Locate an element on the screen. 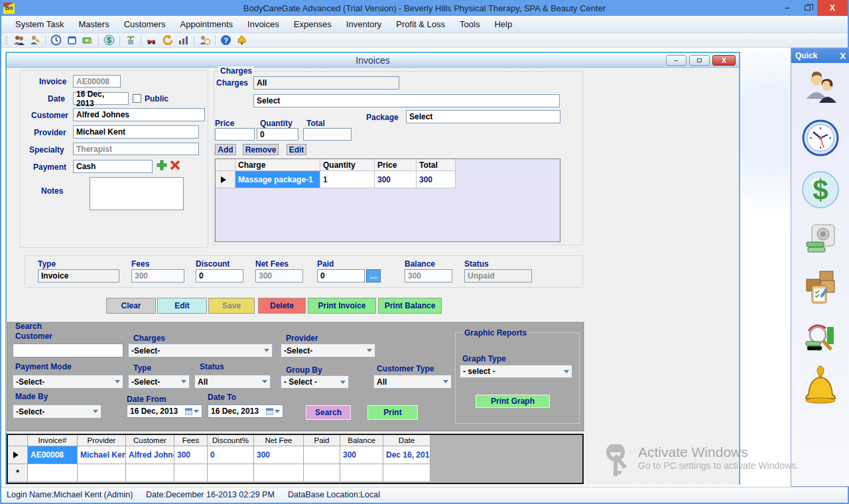 The width and height of the screenshot is (849, 504). col-invoice-number: Invoice# is located at coordinates (53, 440).